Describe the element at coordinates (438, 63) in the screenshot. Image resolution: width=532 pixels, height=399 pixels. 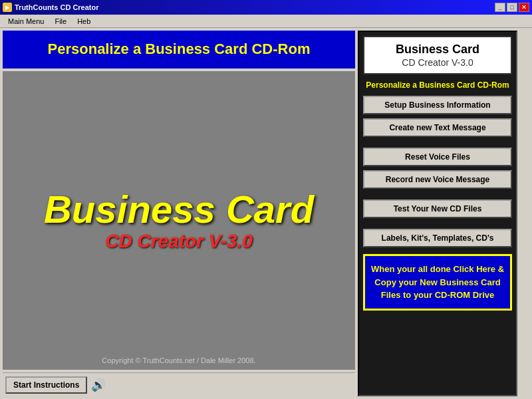
I see `right-box-sub: CD Creator V-3.0` at that location.